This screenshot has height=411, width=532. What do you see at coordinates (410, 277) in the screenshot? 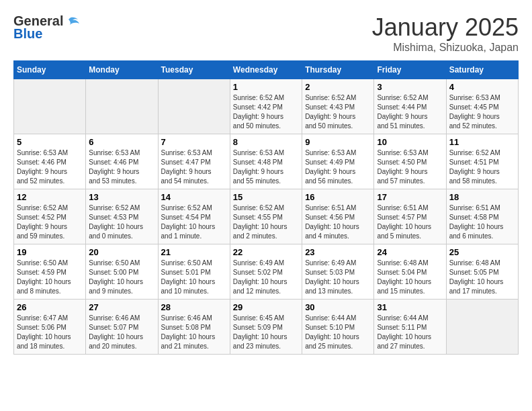
I see `day-info: Sunrise: 6:48 AM Sunset: 5:04 PM Dayligh…` at bounding box center [410, 277].